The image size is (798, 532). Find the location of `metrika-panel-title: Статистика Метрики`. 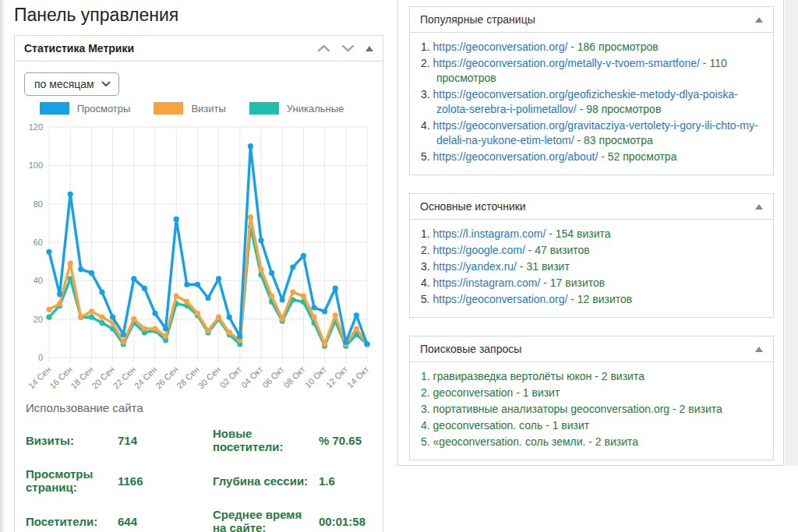

metrika-panel-title: Статистика Метрики is located at coordinates (79, 48).